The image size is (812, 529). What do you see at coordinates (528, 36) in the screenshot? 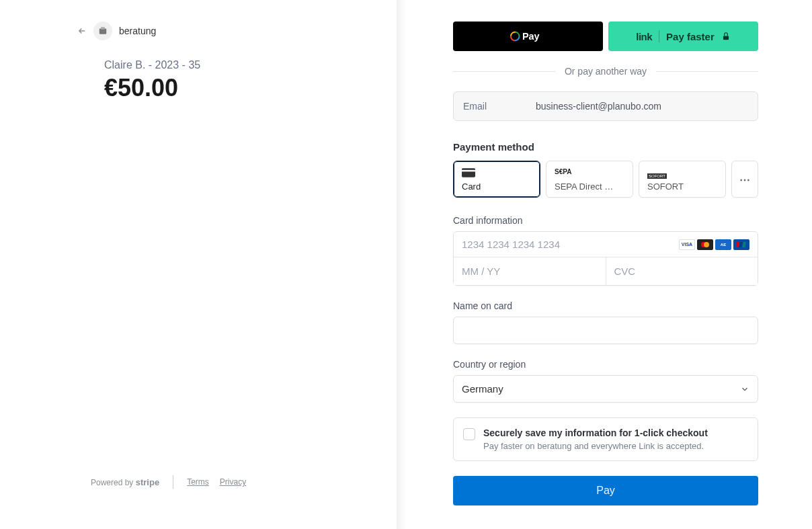
I see `google-pay-icon: Pay` at bounding box center [528, 36].